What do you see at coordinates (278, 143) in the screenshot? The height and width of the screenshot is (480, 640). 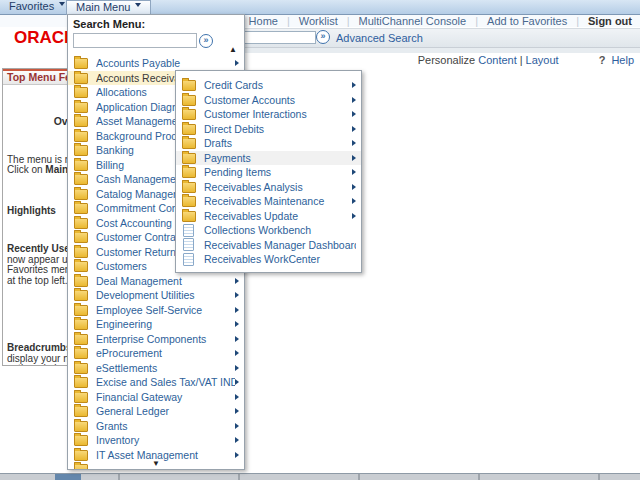 I see `submenu-item-label: Drafts` at bounding box center [278, 143].